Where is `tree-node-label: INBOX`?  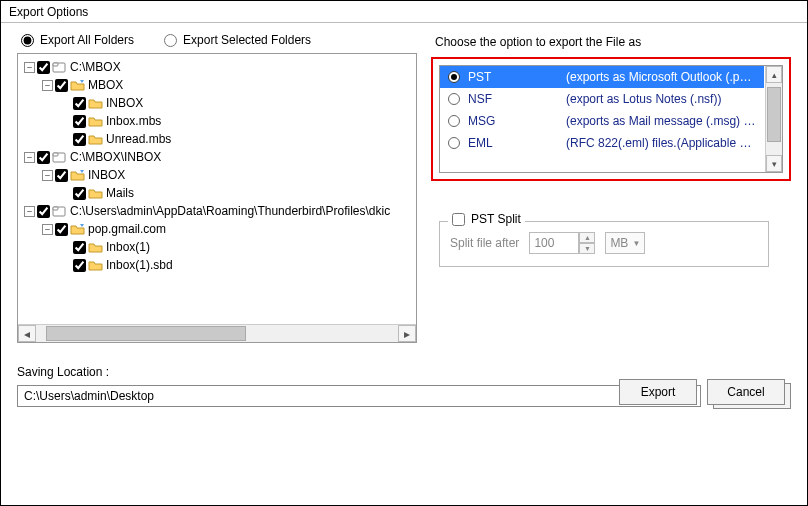
tree-node-label: INBOX is located at coordinates (106, 175).